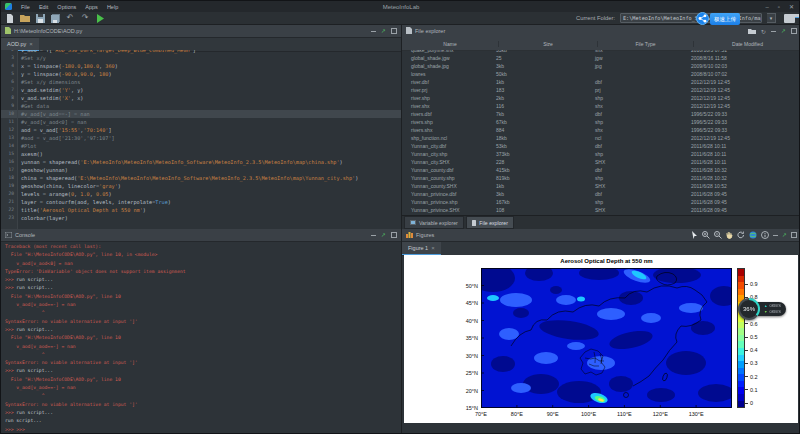 This screenshot has width=800, height=434. Describe the element at coordinates (718, 235) in the screenshot. I see `zoom-out-icon` at that location.